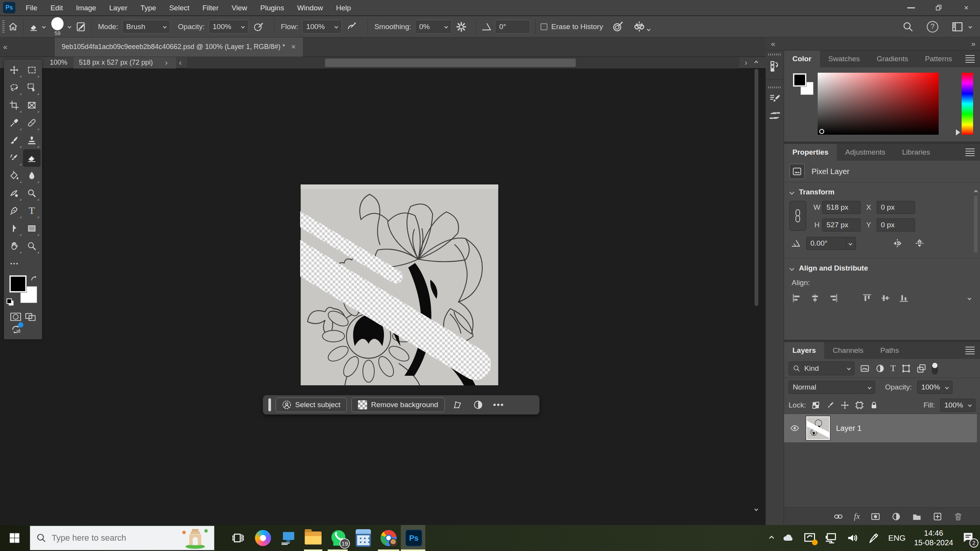  Describe the element at coordinates (5, 47) in the screenshot. I see `collapse-toolbar-icon: «` at that location.